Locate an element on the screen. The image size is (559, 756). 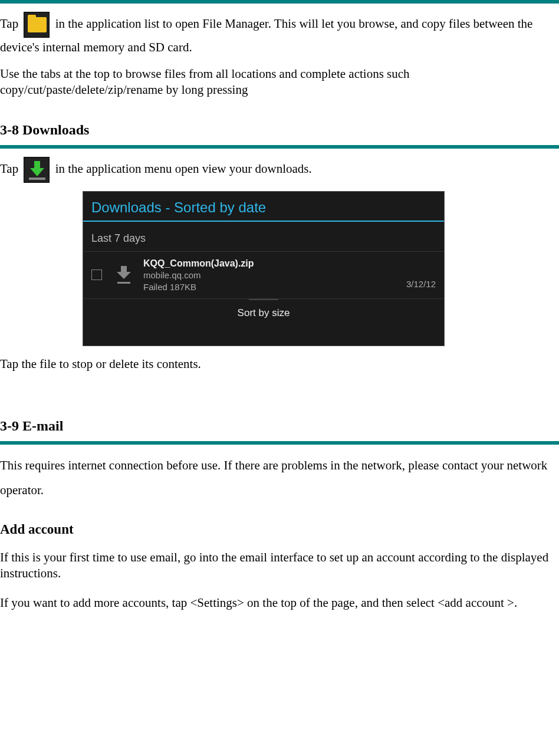
text-tap-suffix: in the application menu open view your d… is located at coordinates (184, 169).